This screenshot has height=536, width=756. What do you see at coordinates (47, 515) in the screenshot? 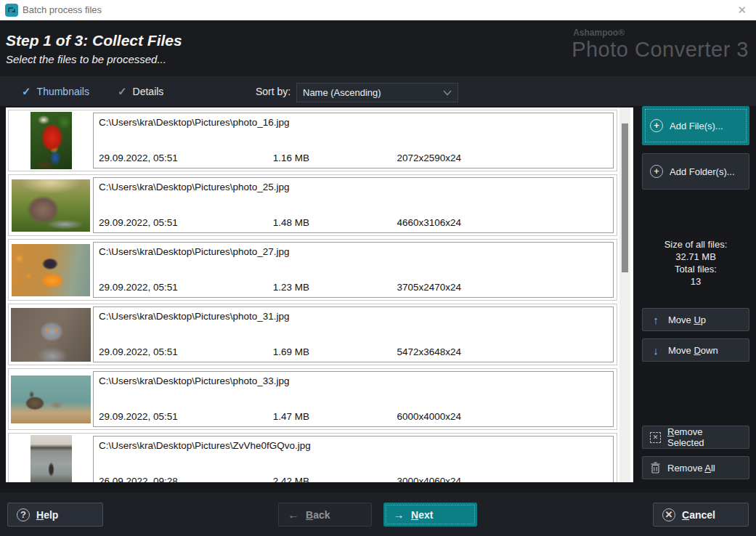
I see `help-label: Help` at bounding box center [47, 515].